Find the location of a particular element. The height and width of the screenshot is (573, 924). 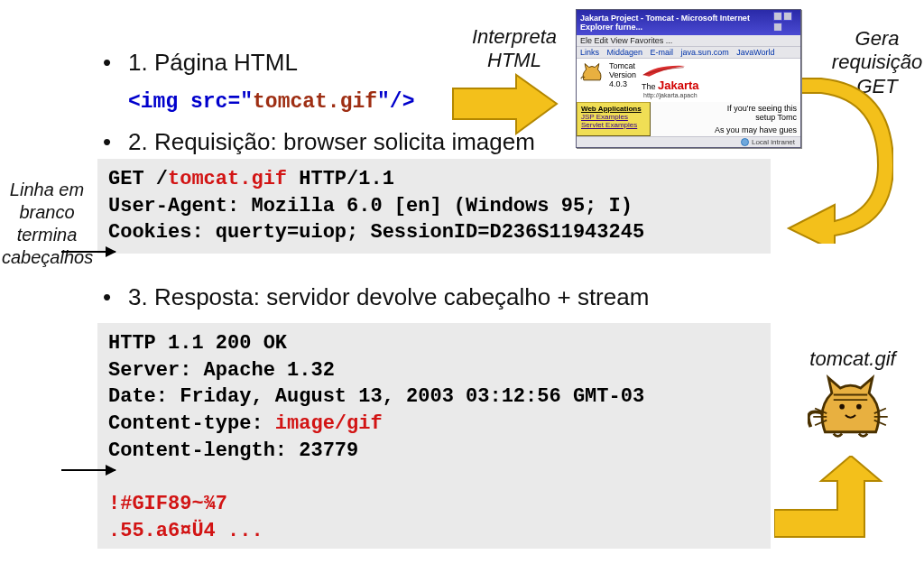

tomcat-image-icon is located at coordinates (850, 408).